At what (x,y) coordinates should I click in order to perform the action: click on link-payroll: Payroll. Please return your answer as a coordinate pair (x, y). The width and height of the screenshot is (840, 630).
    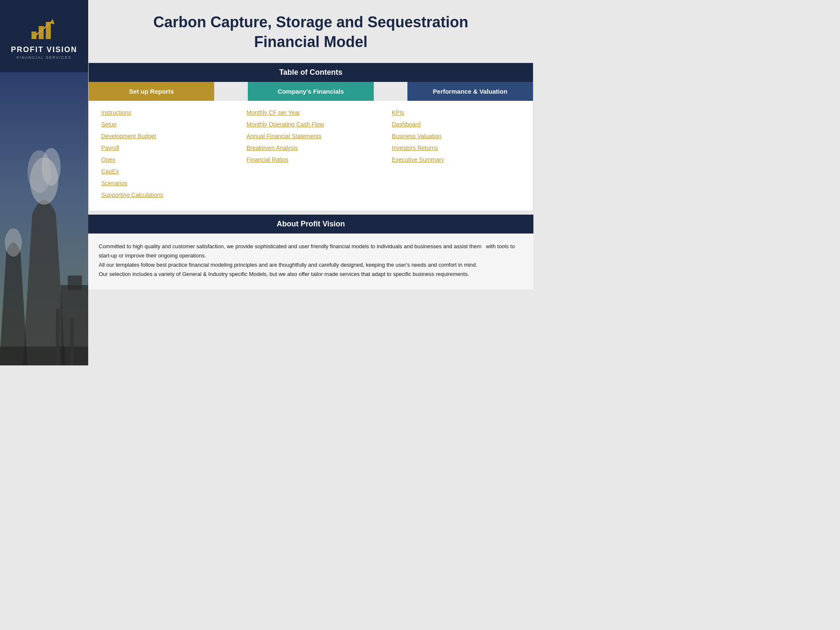
    Looking at the image, I should click on (165, 148).